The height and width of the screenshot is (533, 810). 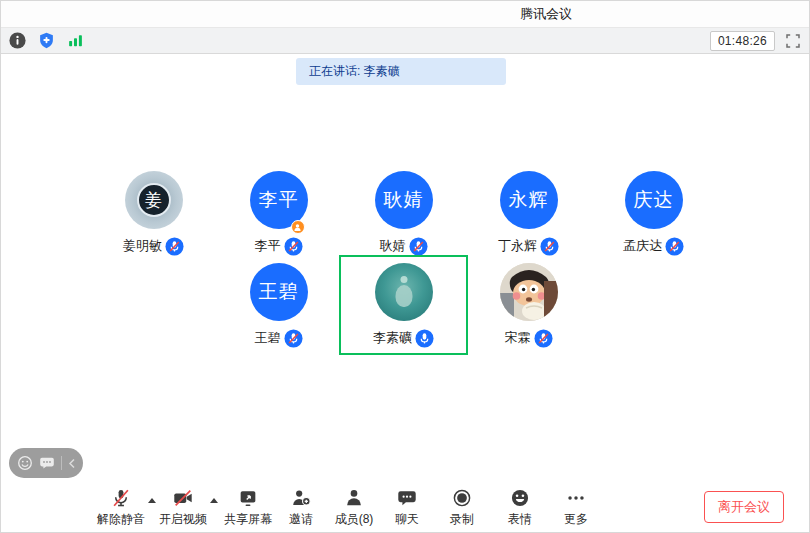 What do you see at coordinates (462, 498) in the screenshot?
I see `record-icon` at bounding box center [462, 498].